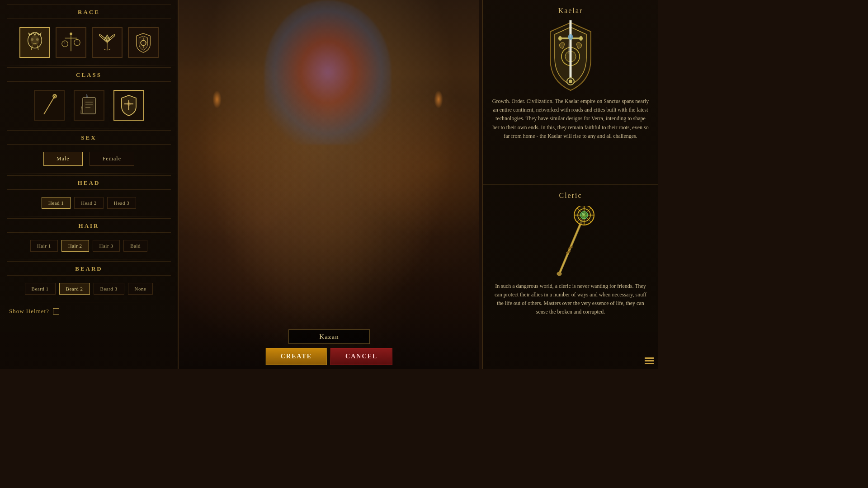 The height and width of the screenshot is (488, 868). I want to click on hair-option-bald: Bald, so click(136, 246).